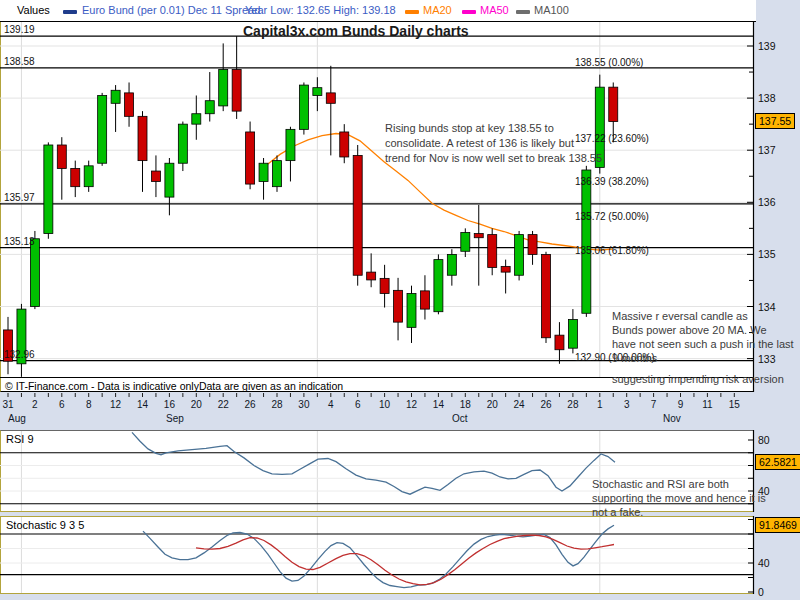  Describe the element at coordinates (767, 202) in the screenshot. I see `price-axis-label: 136` at that location.